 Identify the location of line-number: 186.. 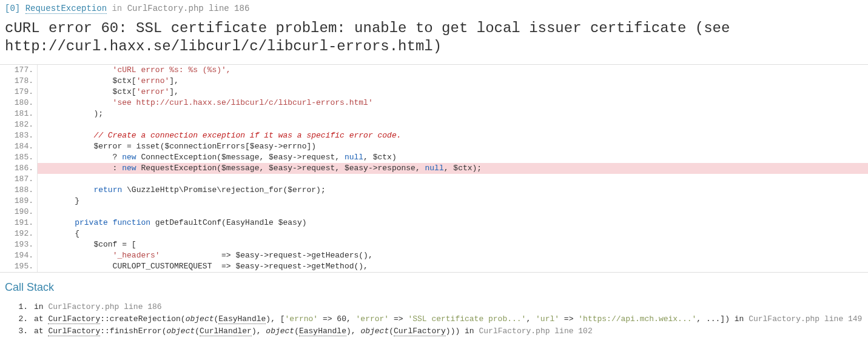
(19, 168).